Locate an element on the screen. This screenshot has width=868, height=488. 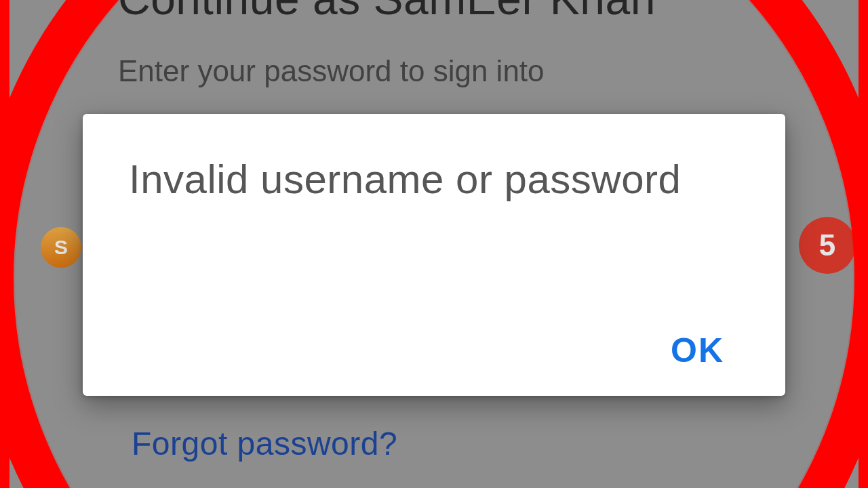
error-message: Invalid username or password is located at coordinates (434, 179).